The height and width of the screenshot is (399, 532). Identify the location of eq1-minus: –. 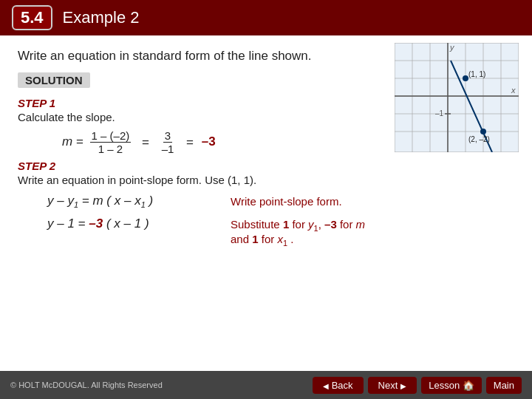
(62, 201).